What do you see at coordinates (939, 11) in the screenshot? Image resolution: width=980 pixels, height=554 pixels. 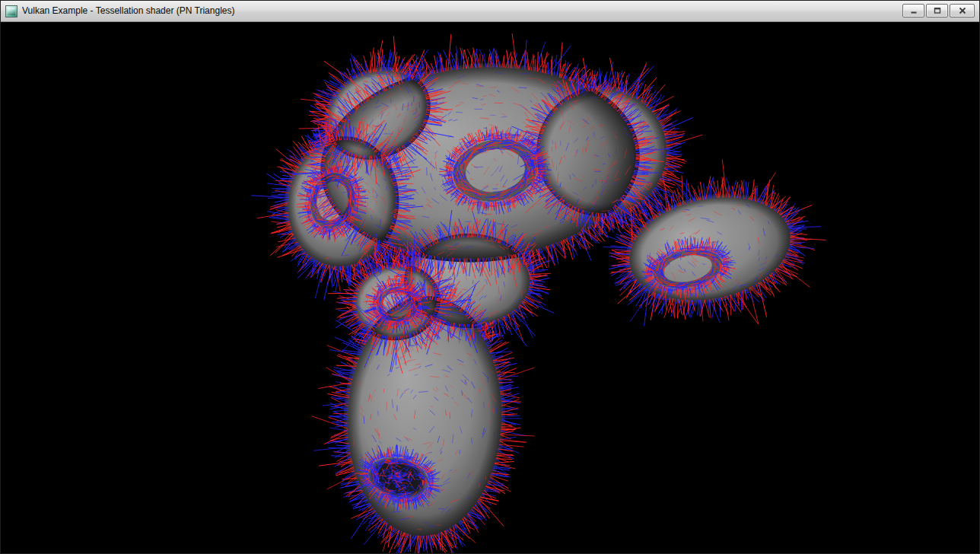 I see `window-controls` at bounding box center [939, 11].